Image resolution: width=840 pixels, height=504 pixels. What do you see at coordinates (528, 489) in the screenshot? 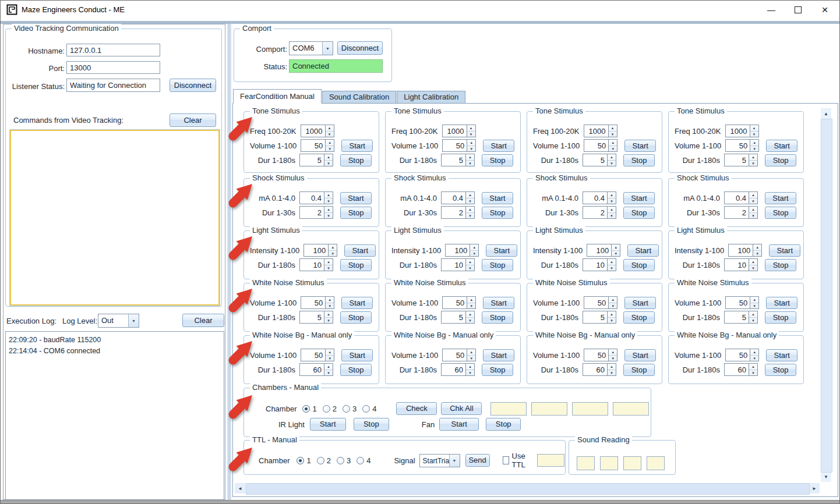
I see `horizontal-scrollbar-thumb` at bounding box center [528, 489].